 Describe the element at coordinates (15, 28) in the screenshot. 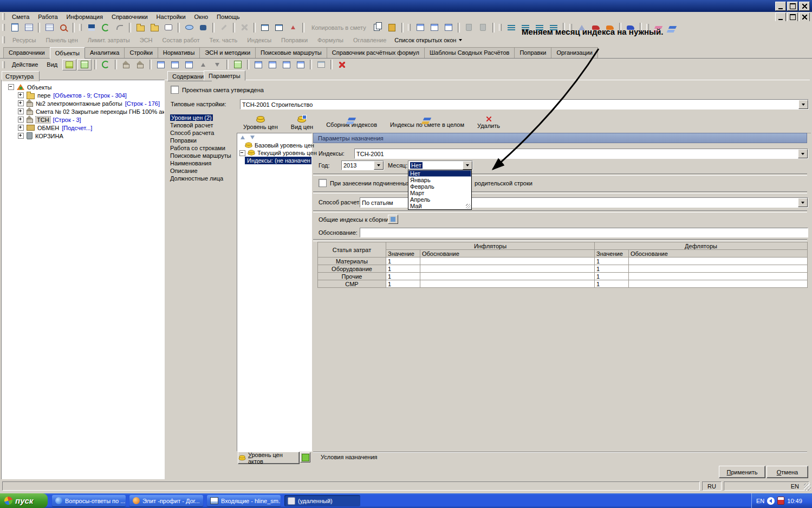

I see `new-estimate-button` at that location.